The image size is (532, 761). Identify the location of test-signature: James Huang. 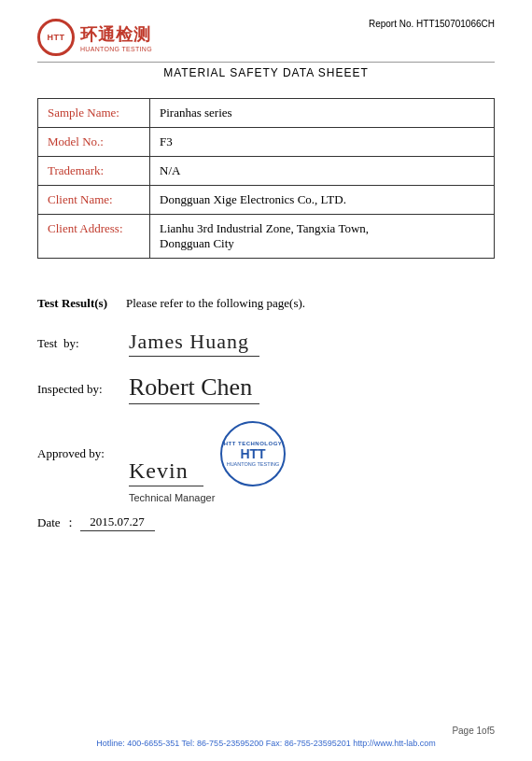
(194, 344).